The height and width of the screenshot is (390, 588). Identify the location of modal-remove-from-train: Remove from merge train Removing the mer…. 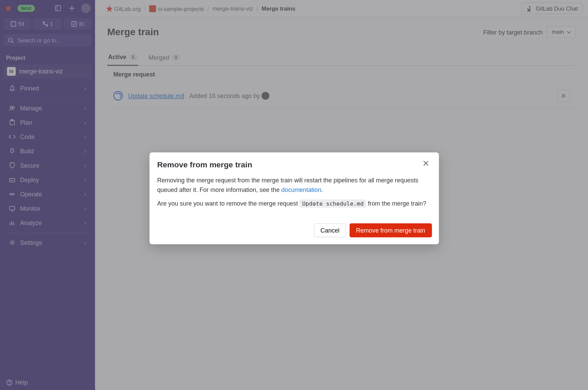
(294, 198).